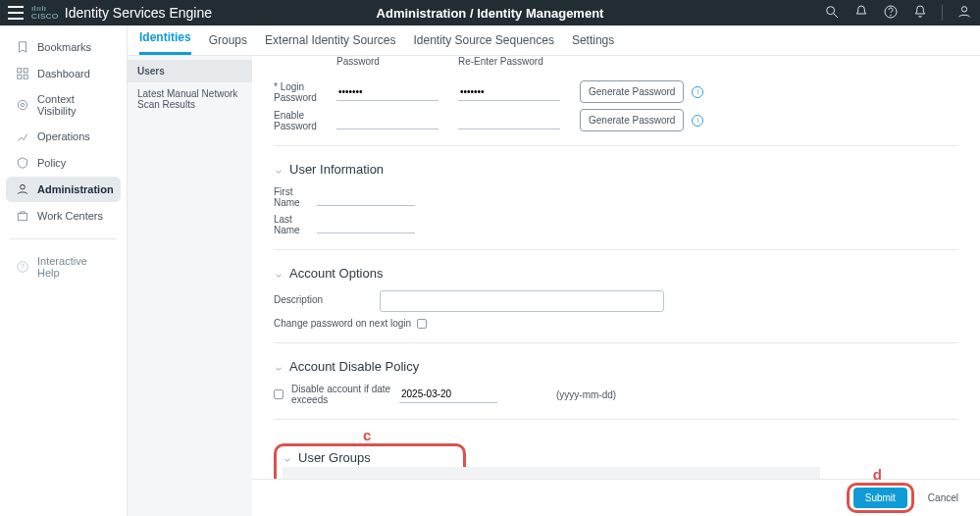 This screenshot has height=516, width=980. Describe the element at coordinates (944, 498) in the screenshot. I see `cancel-button: Cancel` at that location.